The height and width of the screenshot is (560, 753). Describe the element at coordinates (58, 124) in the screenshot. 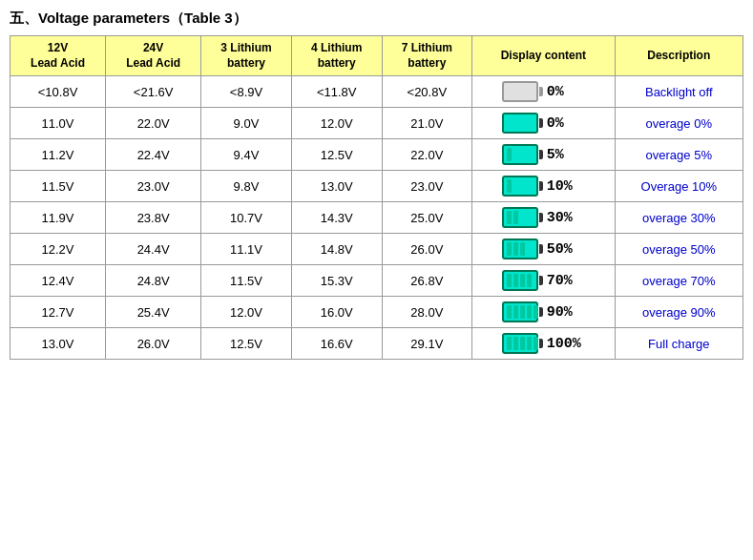

I see `cell-v12-1: 11.0V` at that location.